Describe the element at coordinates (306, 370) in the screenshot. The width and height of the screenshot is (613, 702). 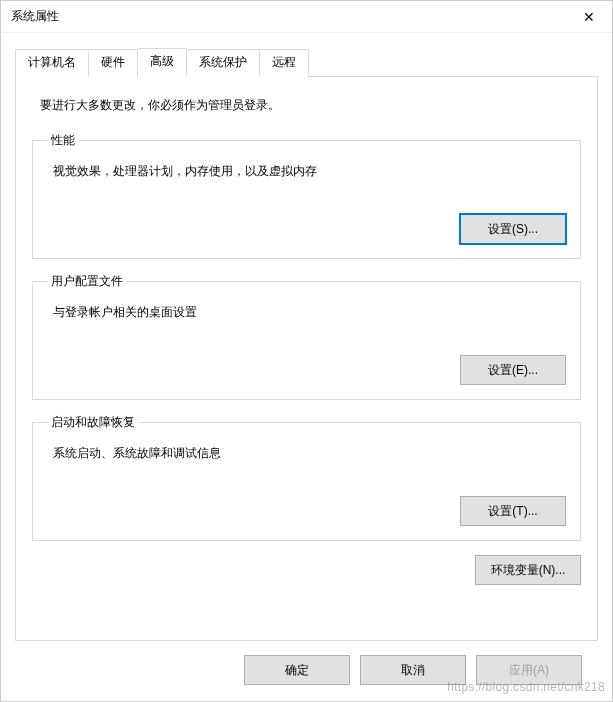
I see `button-row: 设置(E)...` at that location.